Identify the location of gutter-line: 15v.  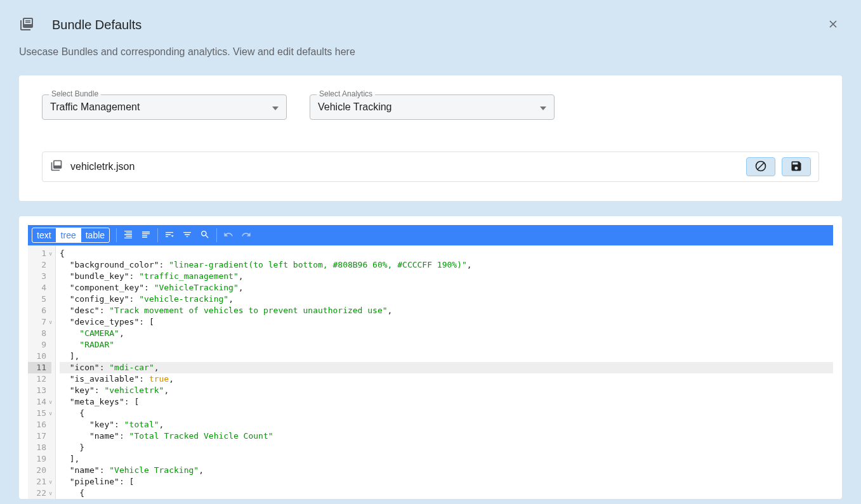
(39, 413).